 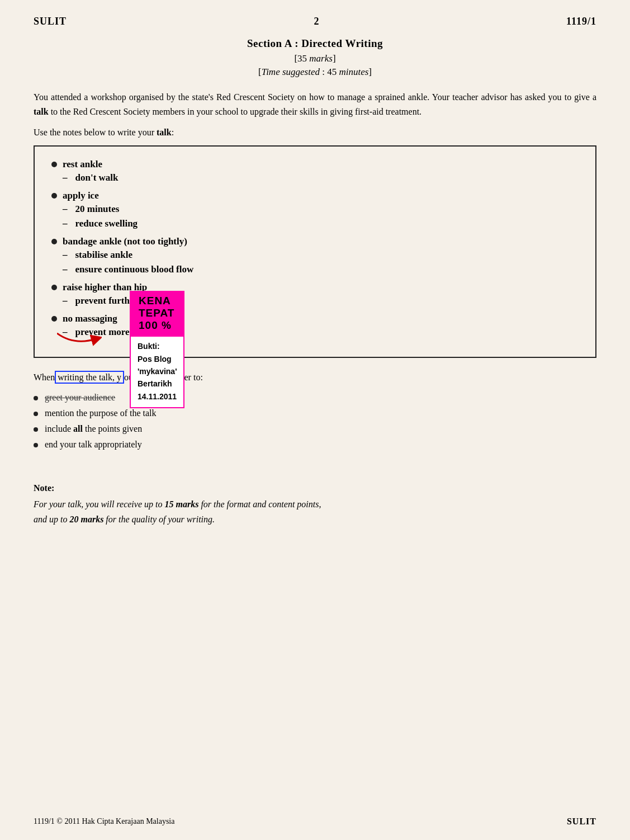 I want to click on note-section: Note: For your talk, you will receive up…, so click(x=315, y=505).